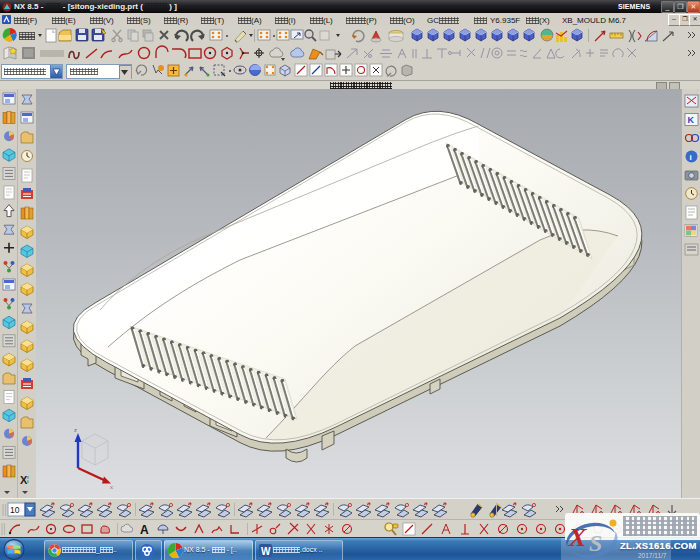  I want to click on svg-text: S, so click(596, 543).